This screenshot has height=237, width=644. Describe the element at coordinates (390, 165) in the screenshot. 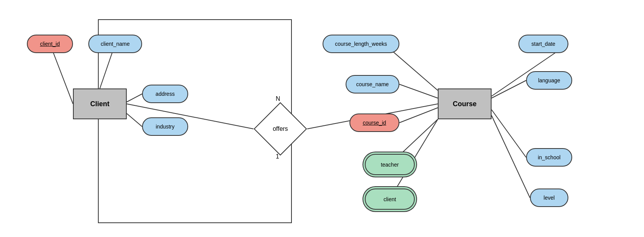

I see `attr-teacher: teacher` at that location.